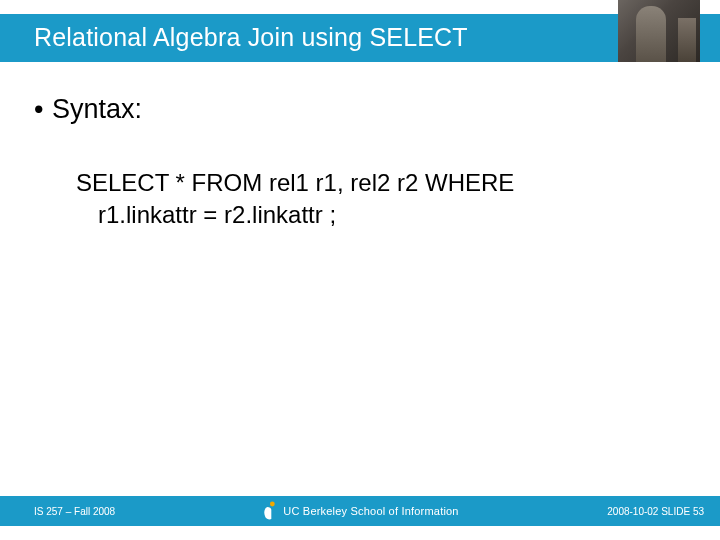 Image resolution: width=720 pixels, height=540 pixels. What do you see at coordinates (375, 215) in the screenshot?
I see `code-line-2: r1.linkattr = r2.linkattr ;` at bounding box center [375, 215].